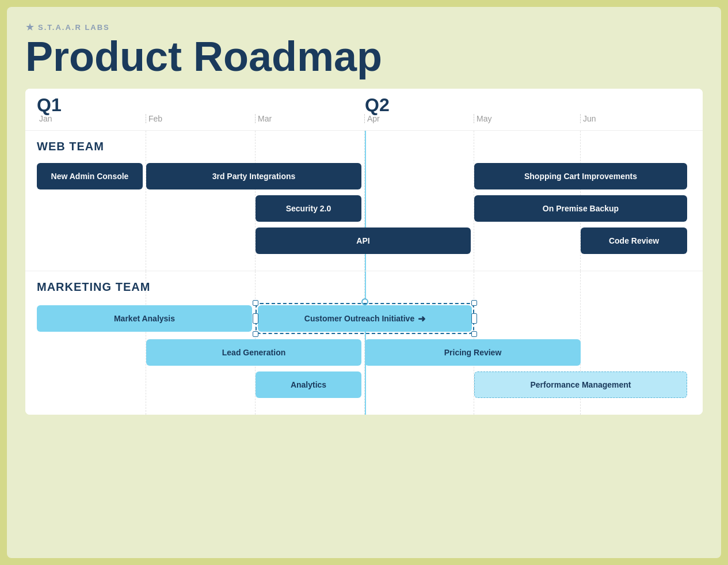  Describe the element at coordinates (254, 352) in the screenshot. I see `lead-generation-bar: Lead Generation` at that location.